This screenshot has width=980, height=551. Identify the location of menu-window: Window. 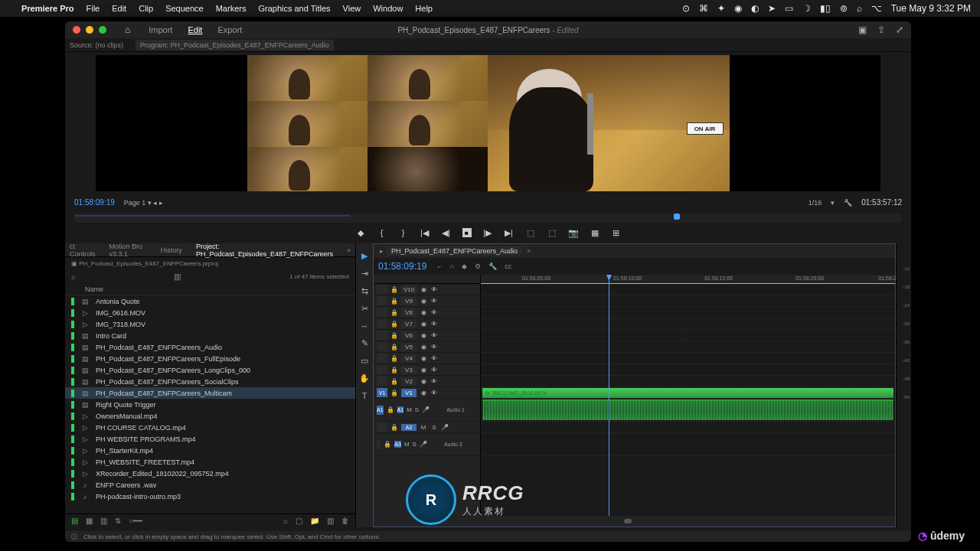
(387, 8).